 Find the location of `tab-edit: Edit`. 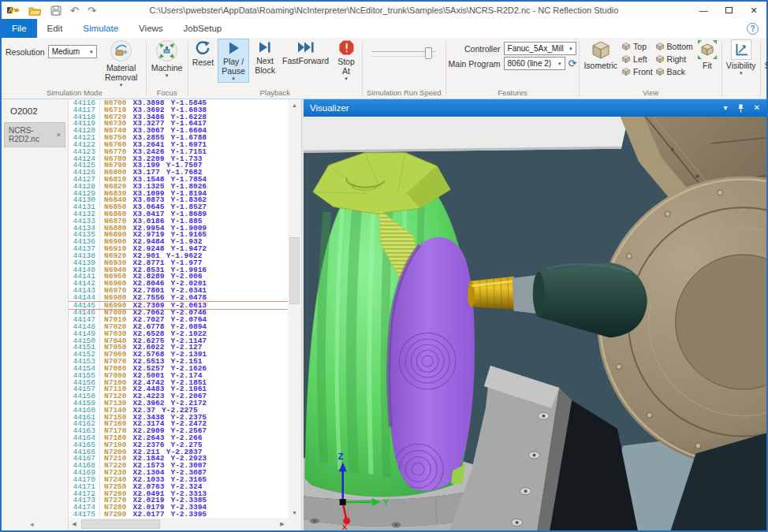

tab-edit: Edit is located at coordinates (55, 28).